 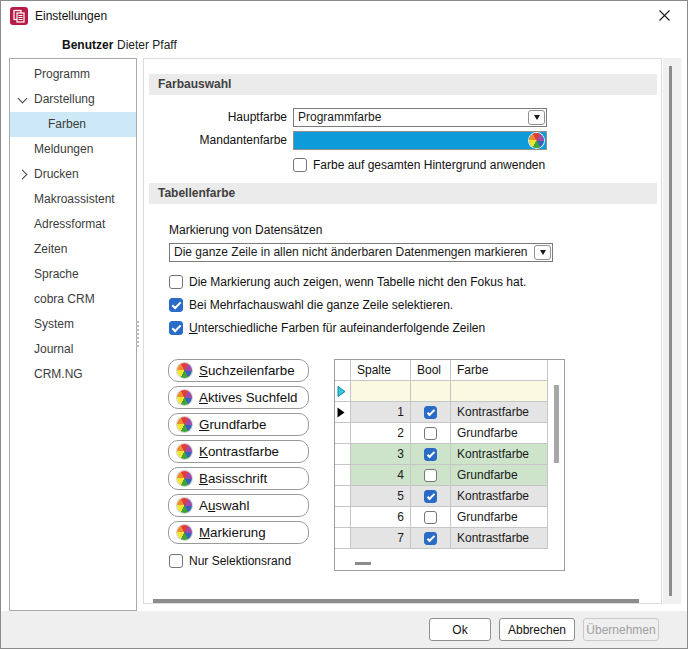 What do you see at coordinates (342, 392) in the screenshot?
I see `filter-row-arrow-icon` at bounding box center [342, 392].